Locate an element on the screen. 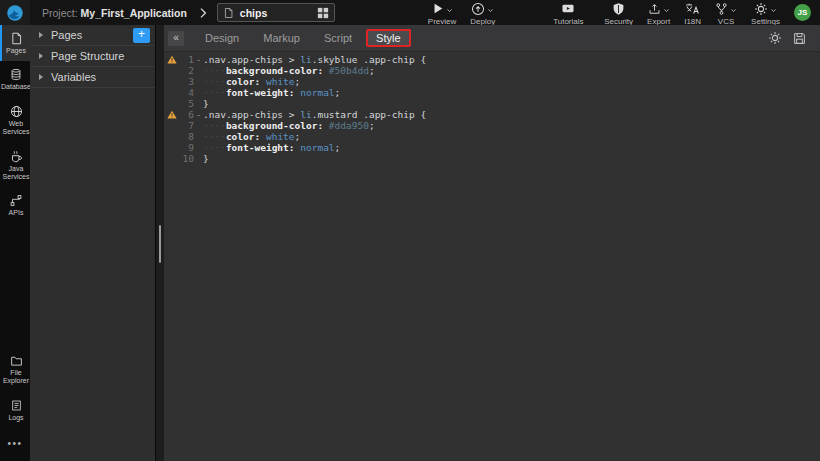 This screenshot has height=461, width=820. line-number: 2 is located at coordinates (186, 70).